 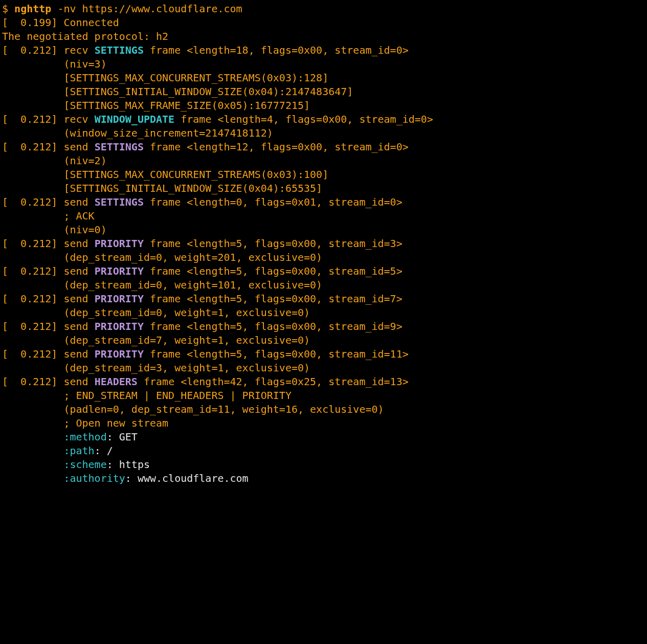 What do you see at coordinates (76, 354) in the screenshot?
I see `priority5-dir: send` at bounding box center [76, 354].